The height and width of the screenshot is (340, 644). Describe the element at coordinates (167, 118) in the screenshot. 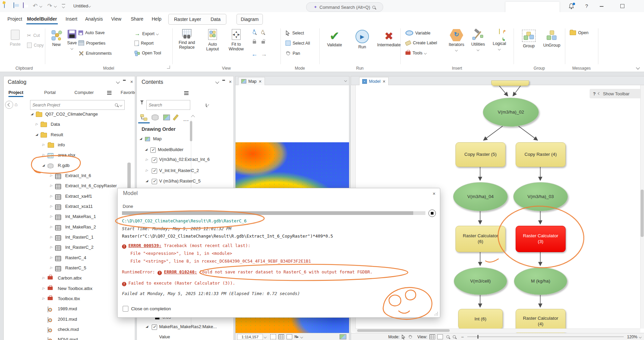

I see `list-by-selection-icon` at that location.